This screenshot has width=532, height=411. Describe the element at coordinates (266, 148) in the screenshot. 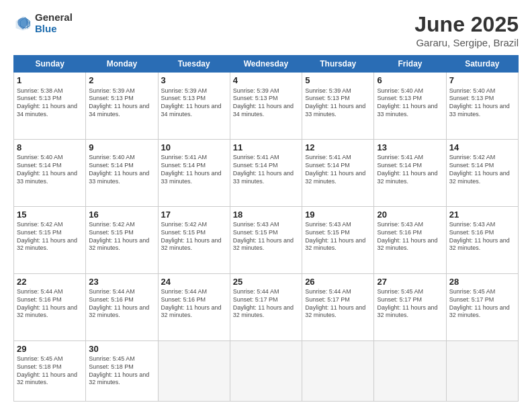

I see `day-number: 11` at that location.